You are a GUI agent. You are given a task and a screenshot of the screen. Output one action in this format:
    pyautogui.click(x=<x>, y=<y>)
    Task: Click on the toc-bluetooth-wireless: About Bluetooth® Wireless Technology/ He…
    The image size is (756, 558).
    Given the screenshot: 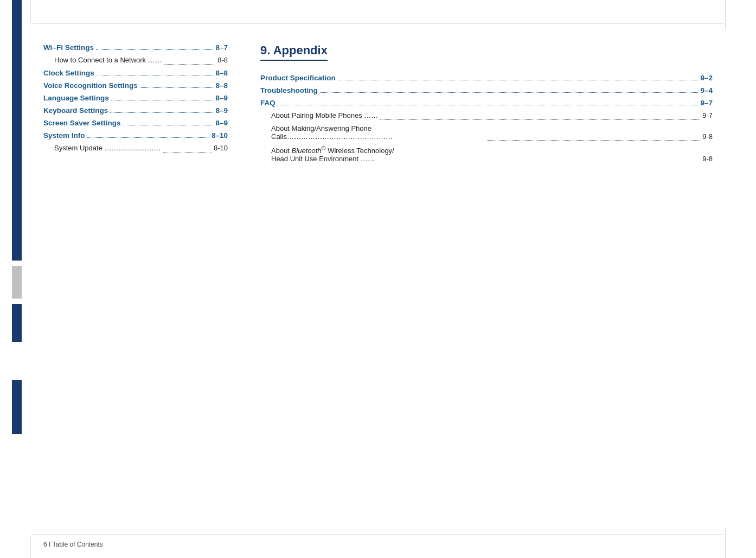 What is the action you would take?
    pyautogui.click(x=486, y=154)
    